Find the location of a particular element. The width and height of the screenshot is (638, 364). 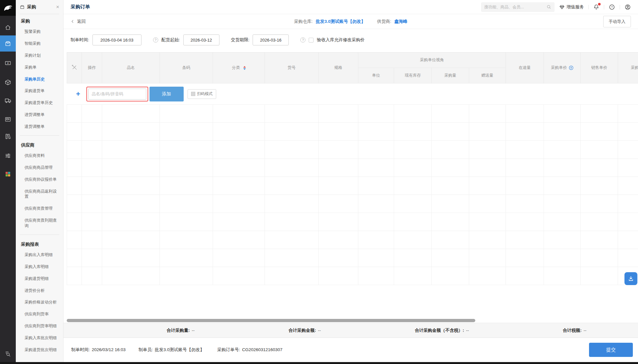

dispatch-start-input is located at coordinates (201, 40).